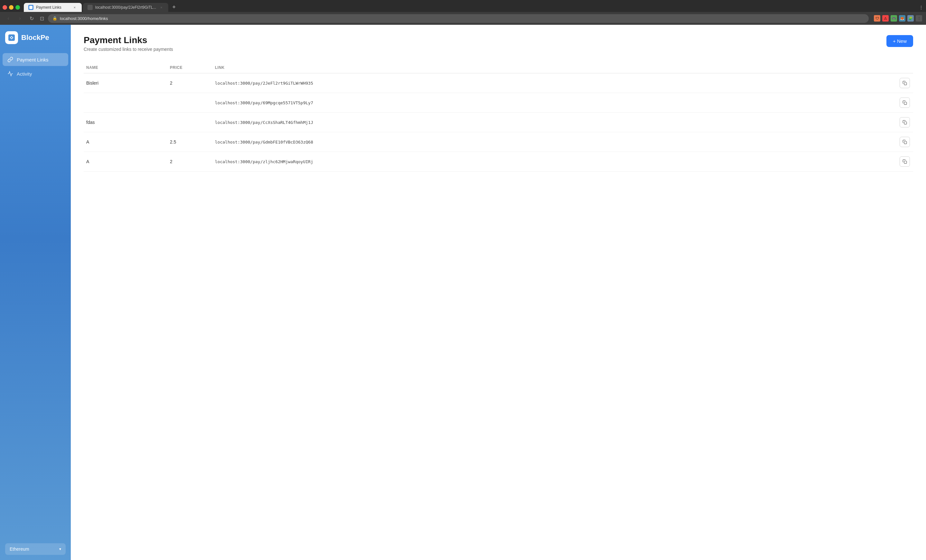  Describe the element at coordinates (498, 83) in the screenshot. I see `table-row: Bisleri 2 localhost:3000/pay/2JeFl2rt9Gi…` at that location.